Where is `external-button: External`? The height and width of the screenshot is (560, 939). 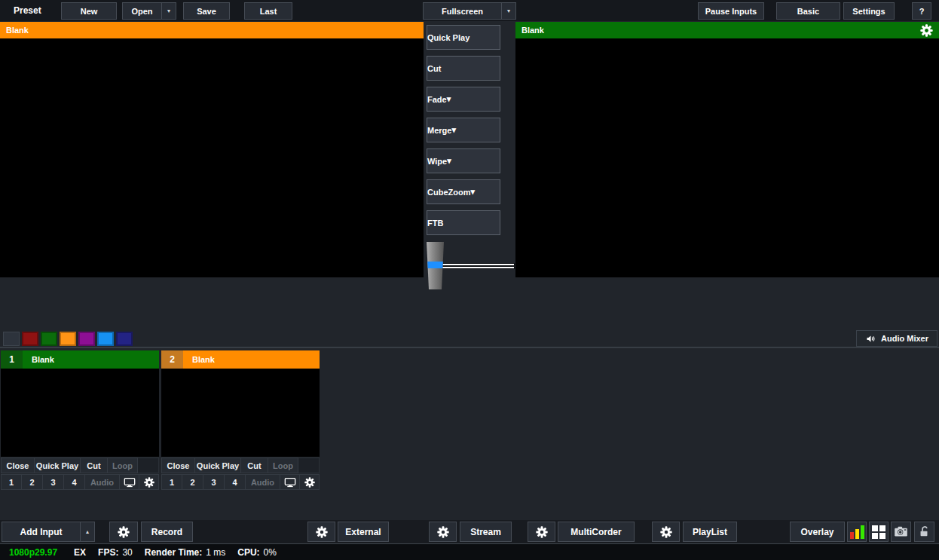
external-button: External is located at coordinates (363, 532).